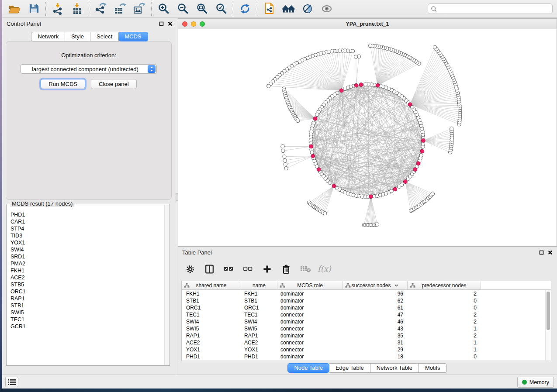 The height and width of the screenshot is (392, 557). Describe the element at coordinates (139, 9) in the screenshot. I see `export-image-button` at that location.